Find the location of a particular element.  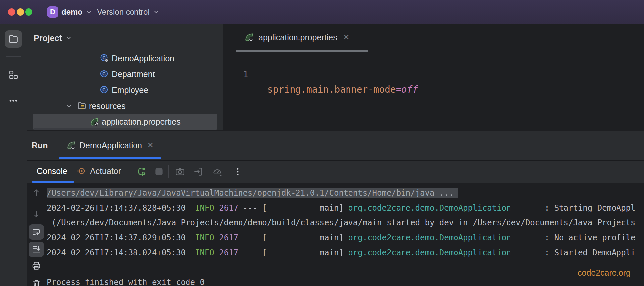

macos-minimize-button is located at coordinates (20, 12).